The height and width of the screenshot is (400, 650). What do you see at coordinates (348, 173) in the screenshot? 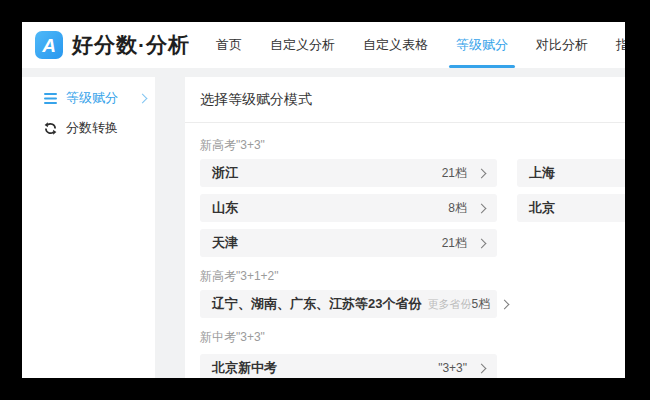
I see `mode-row-zhejiang: 浙江 21档` at bounding box center [348, 173].